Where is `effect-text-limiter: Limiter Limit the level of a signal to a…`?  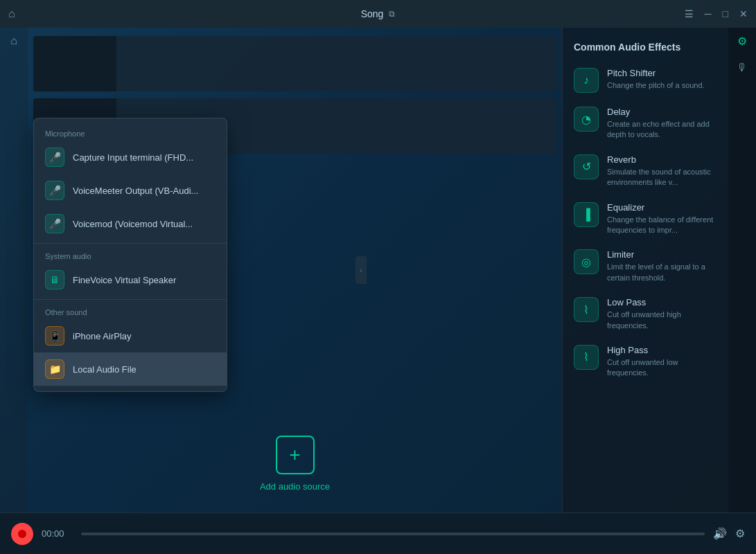
effect-text-limiter: Limiter Limit the level of a signal to a… is located at coordinates (662, 266).